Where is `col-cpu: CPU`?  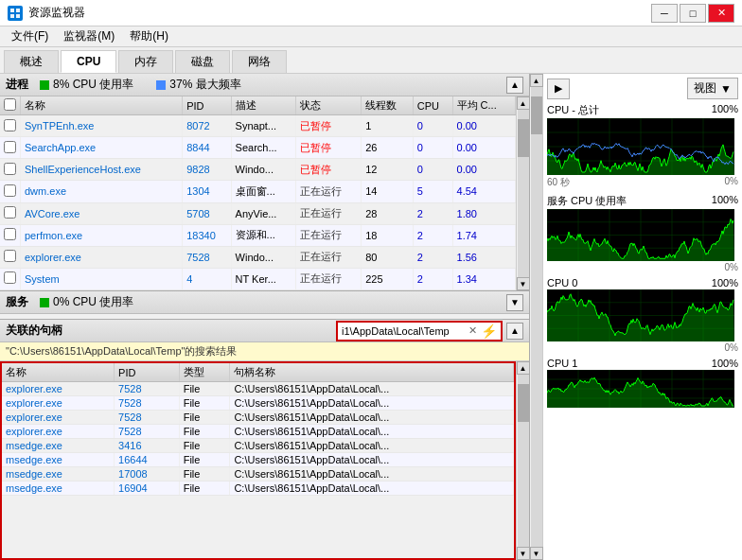 col-cpu: CPU is located at coordinates (433, 106).